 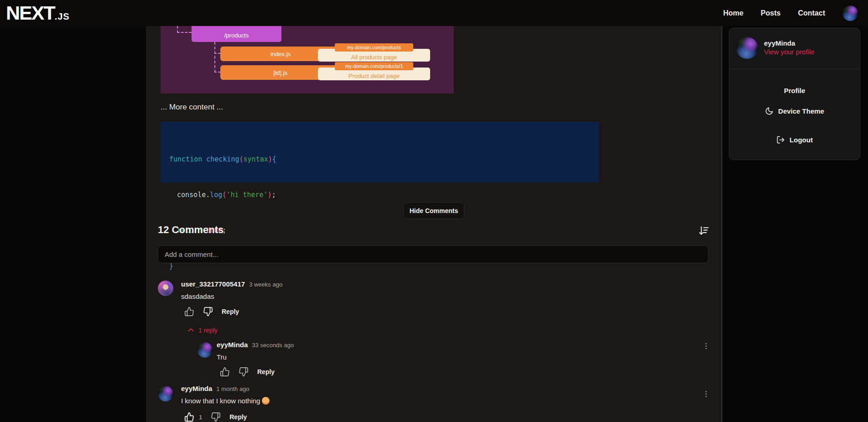 I want to click on code-token: ;, so click(x=274, y=195).